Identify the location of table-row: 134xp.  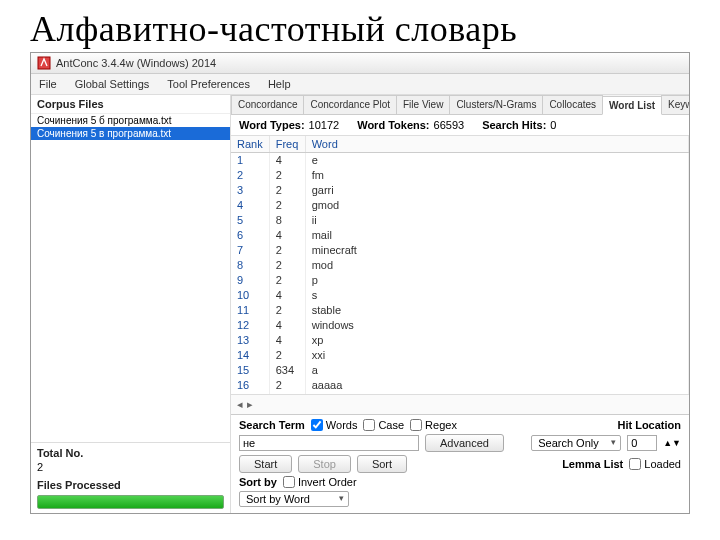
(460, 340).